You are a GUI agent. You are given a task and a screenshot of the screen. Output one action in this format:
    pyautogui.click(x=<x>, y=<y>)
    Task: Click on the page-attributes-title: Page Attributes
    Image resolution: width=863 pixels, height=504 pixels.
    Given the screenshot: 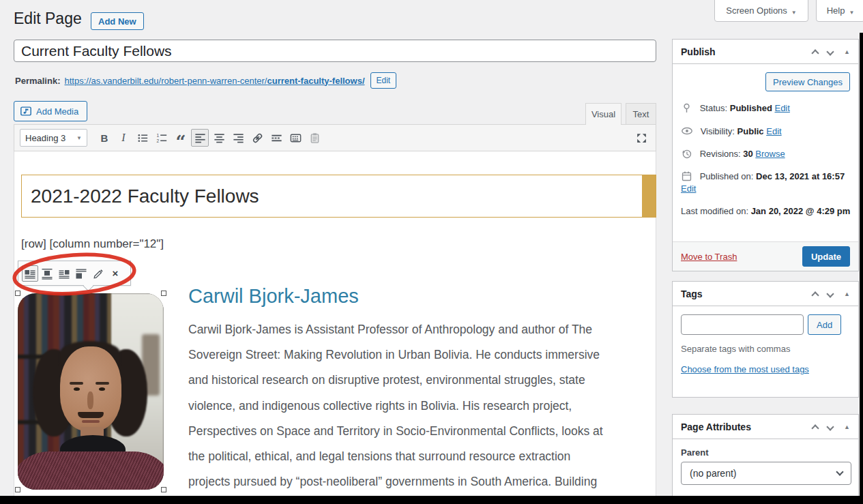 What is the action you would take?
    pyautogui.click(x=746, y=427)
    